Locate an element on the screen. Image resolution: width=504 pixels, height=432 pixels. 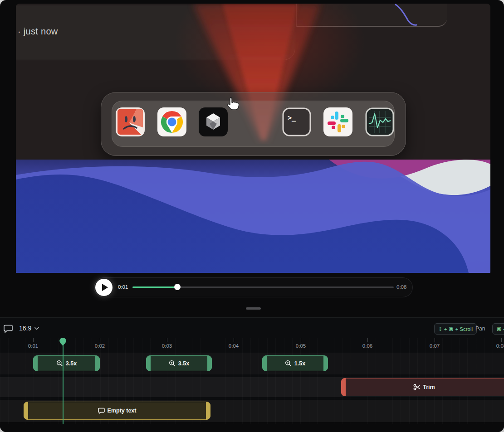
zoom-segment-2: 3.5x is located at coordinates (179, 364).